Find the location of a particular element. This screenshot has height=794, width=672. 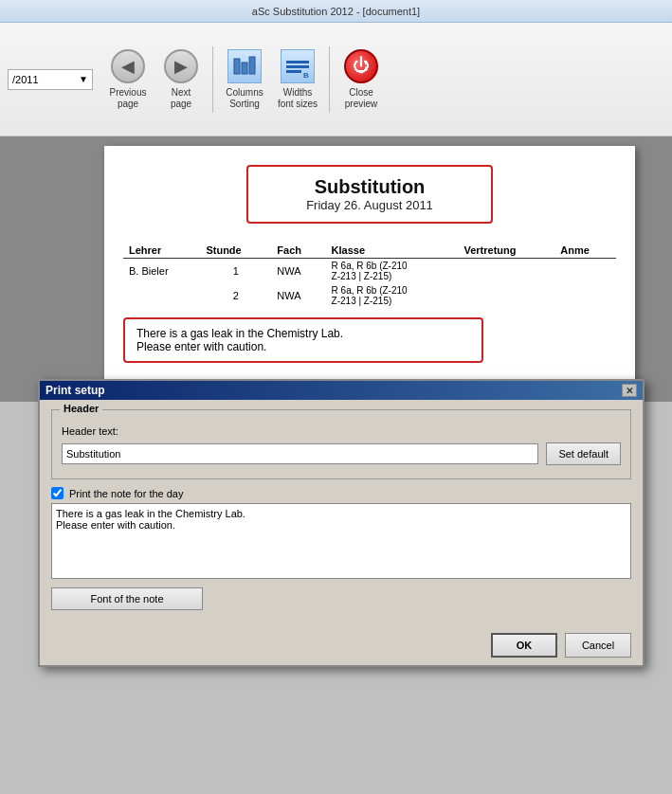

print-note-checkbox is located at coordinates (57, 493).